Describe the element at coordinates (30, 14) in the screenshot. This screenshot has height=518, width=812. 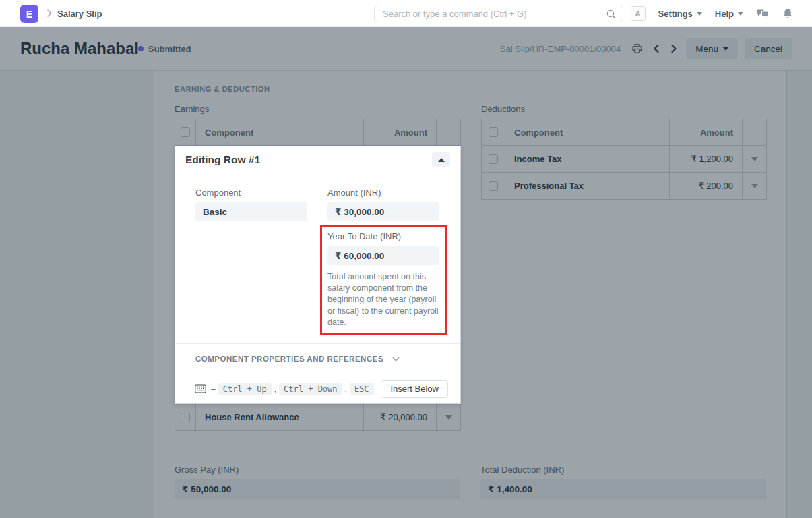
I see `app-logo-letter: E` at that location.